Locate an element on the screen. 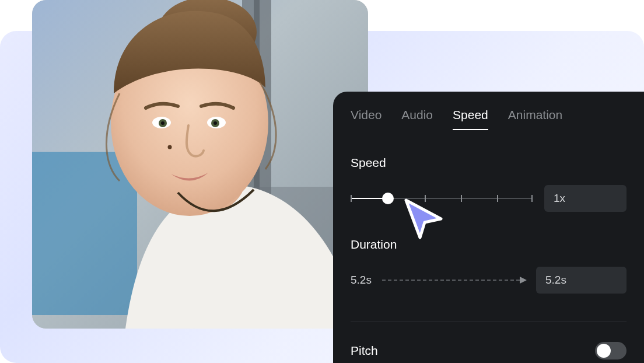  speed-slider-thumb is located at coordinates (388, 198).